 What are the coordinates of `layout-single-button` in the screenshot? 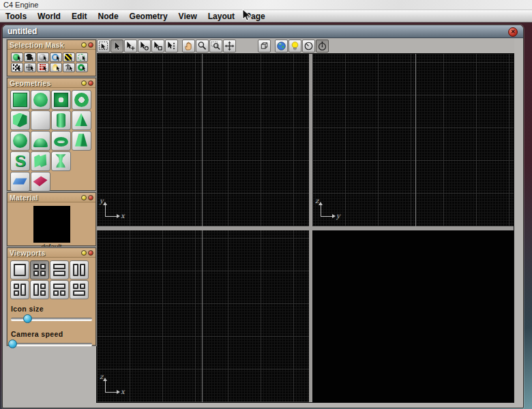 It's located at (20, 270).